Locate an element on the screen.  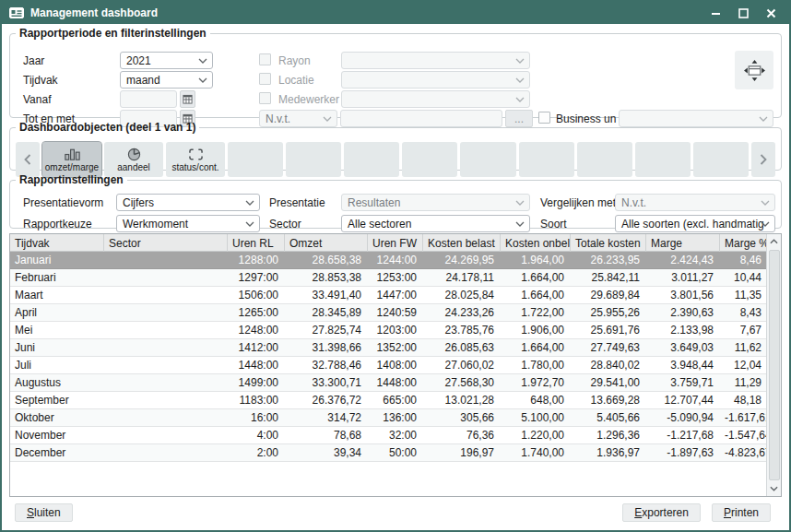
rayon-label: Rayon is located at coordinates (295, 61).